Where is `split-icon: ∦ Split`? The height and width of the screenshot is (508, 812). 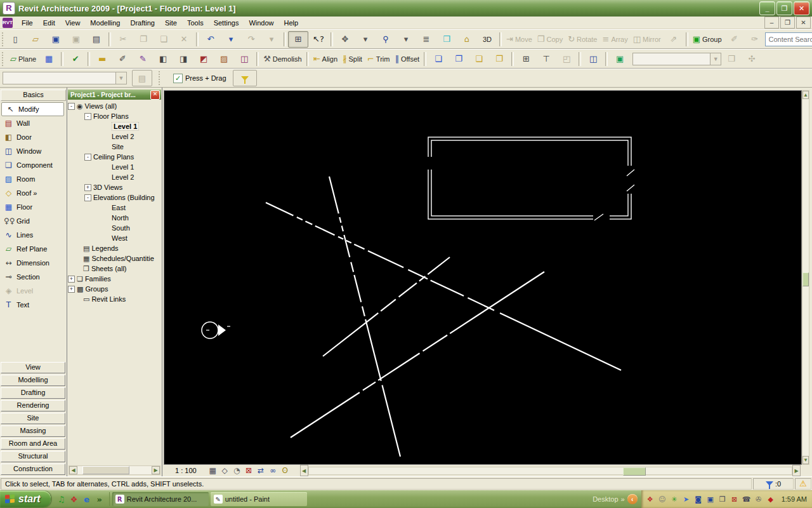
split-icon: ∦ Split is located at coordinates (353, 59).